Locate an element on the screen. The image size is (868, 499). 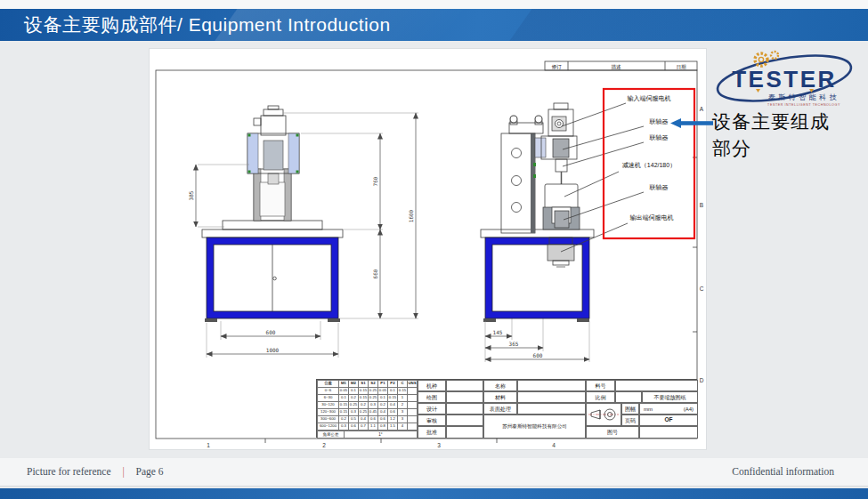
slide-footer: Picture for reference | Page 6 Confident… is located at coordinates (434, 472).